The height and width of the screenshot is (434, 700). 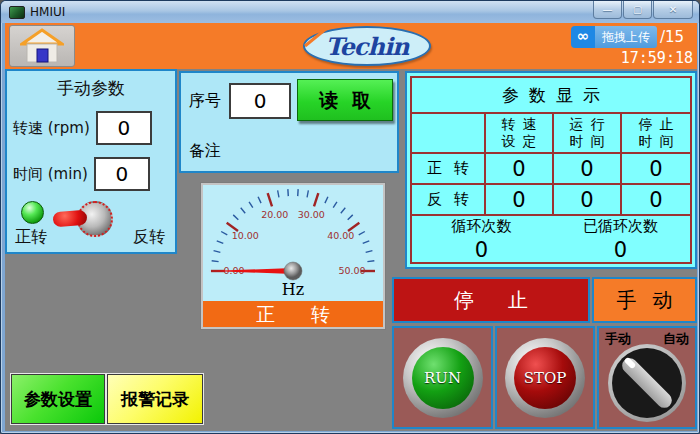 What do you see at coordinates (91, 162) in the screenshot?
I see `manual-params-panel: 手动参数 转速 (rpm) 时间 (min) 正转 反转` at bounding box center [91, 162].